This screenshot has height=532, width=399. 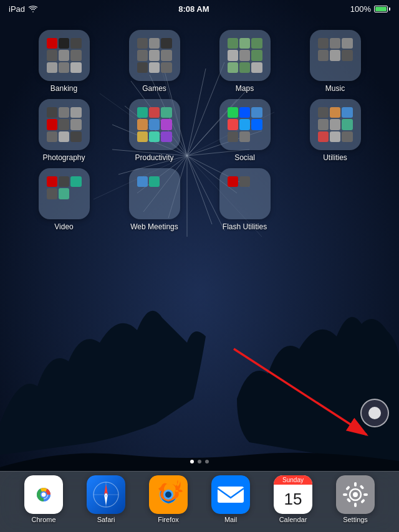 I want to click on app-productivity: Productivity, so click(x=155, y=131).